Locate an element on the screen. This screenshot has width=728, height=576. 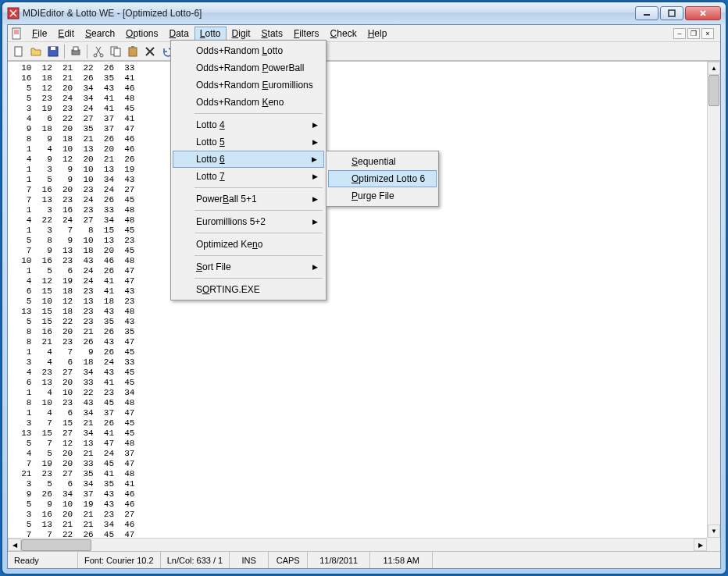
new-file-icon is located at coordinates (19, 52).